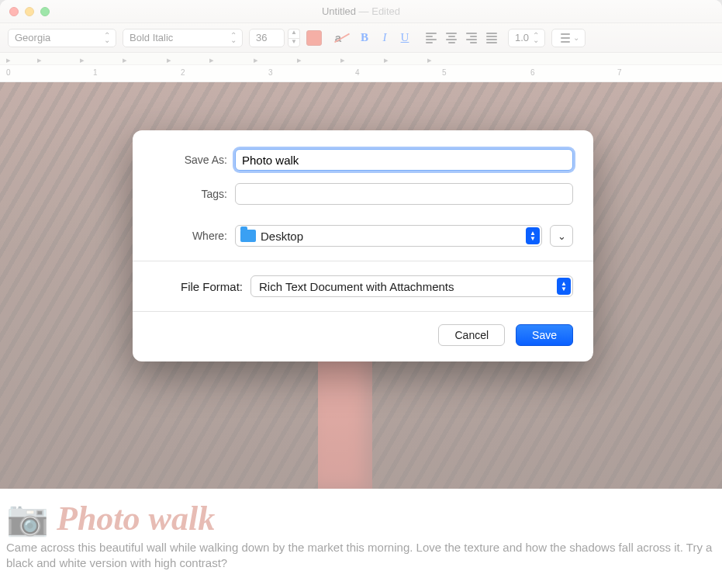 The image size is (722, 588). Describe the element at coordinates (363, 237) in the screenshot. I see `where-row: Where: Desktop ▲▼ ⌄` at that location.